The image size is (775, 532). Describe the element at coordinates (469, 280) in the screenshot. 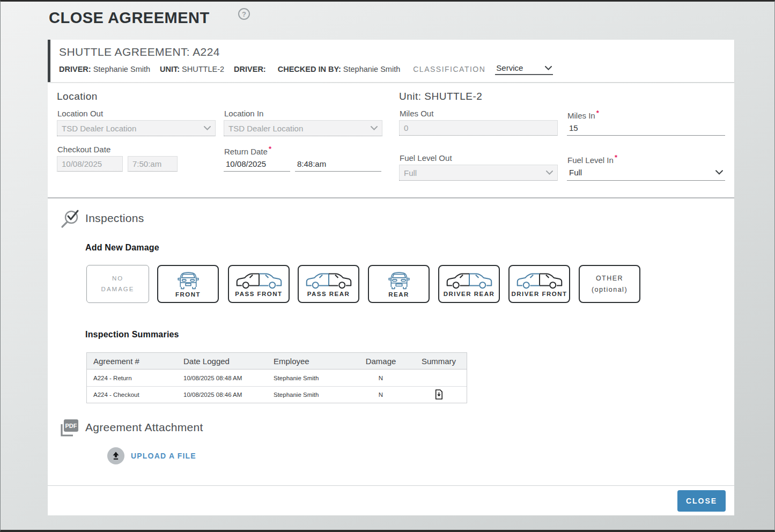

I see `car-driver-rear-icon` at that location.